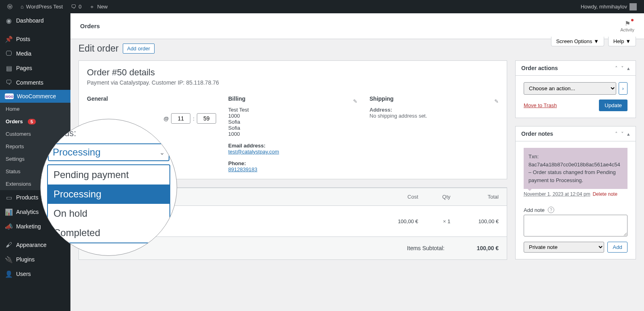  What do you see at coordinates (15, 147) in the screenshot?
I see `sidebar-item-label: Reports` at bounding box center [15, 147].